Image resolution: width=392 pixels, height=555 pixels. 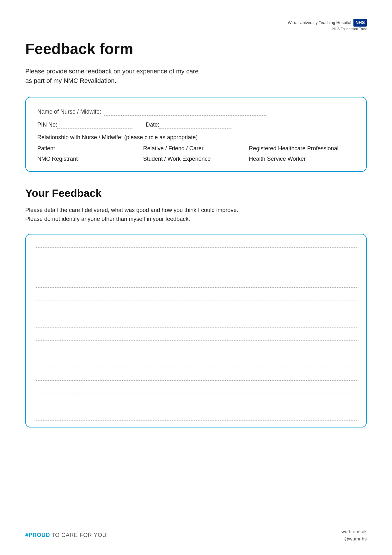 I want to click on intro-text: Please provide some feedback on your exp…, so click(x=196, y=76).